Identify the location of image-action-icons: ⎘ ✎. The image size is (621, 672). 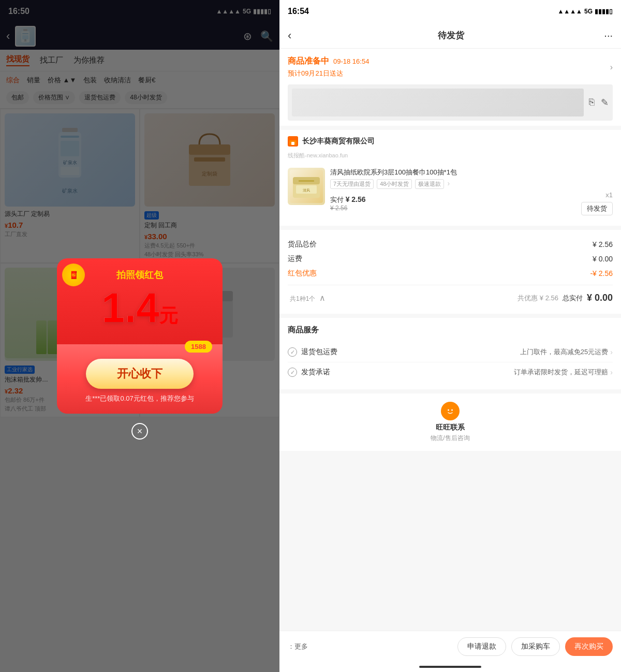
(596, 103).